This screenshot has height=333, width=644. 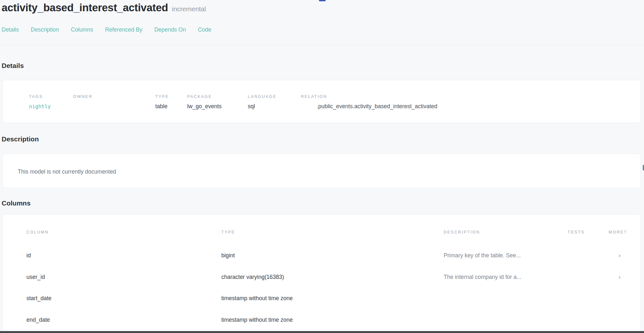 What do you see at coordinates (106, 30) in the screenshot?
I see `section-tabs: Details Description Columns Referenced B…` at bounding box center [106, 30].